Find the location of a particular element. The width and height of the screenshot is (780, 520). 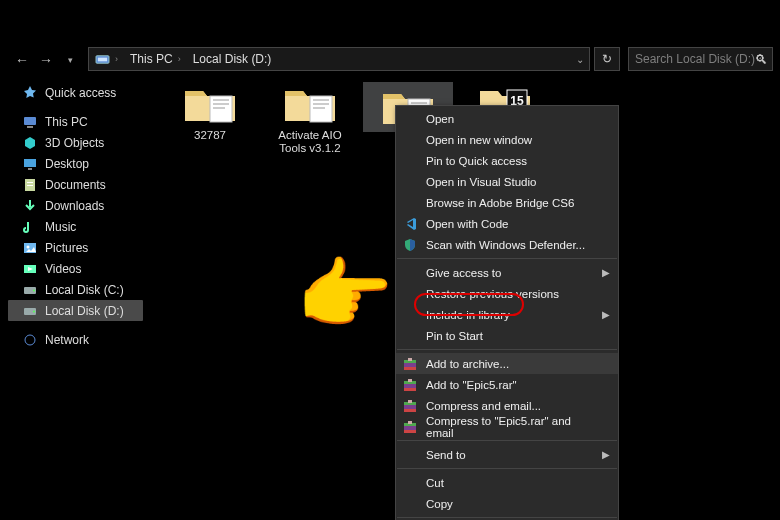

breadcrumb-label: Local Disk (D:) is located at coordinates (232, 59).